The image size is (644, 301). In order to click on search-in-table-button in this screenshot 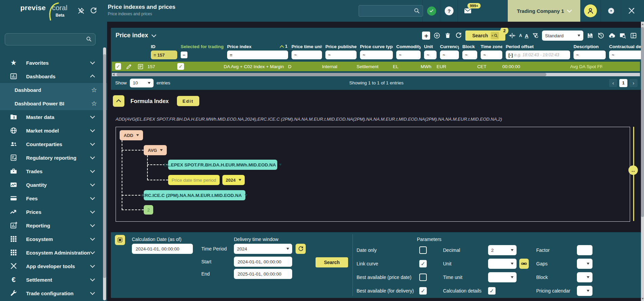, I will do `click(623, 36)`.